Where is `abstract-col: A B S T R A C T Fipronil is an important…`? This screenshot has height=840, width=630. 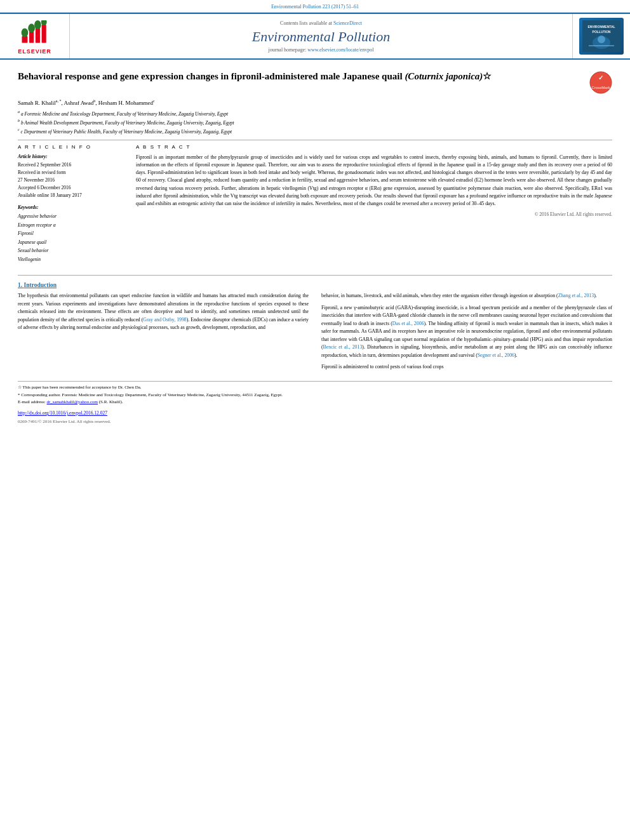
abstract-col: A B S T R A C T Fipronil is an important… is located at coordinates (374, 206).